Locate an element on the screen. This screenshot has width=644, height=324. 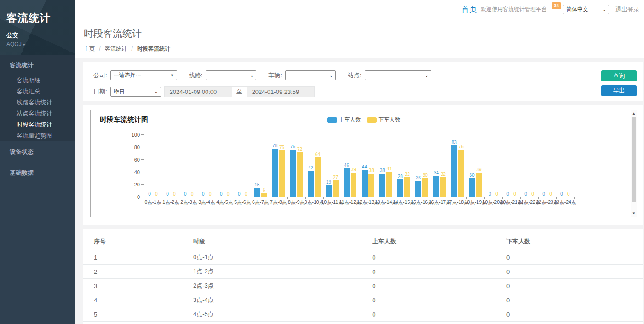
company-select: ---请选择--- ▼ is located at coordinates (144, 75).